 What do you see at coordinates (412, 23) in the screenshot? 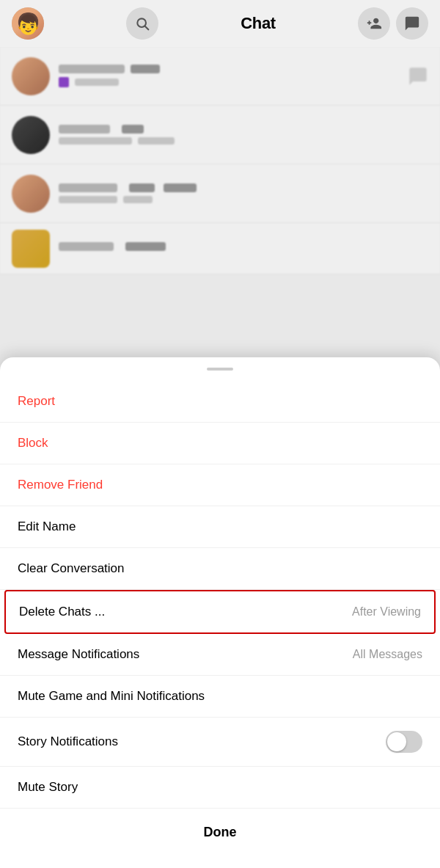
I see `new-chat-icon` at bounding box center [412, 23].